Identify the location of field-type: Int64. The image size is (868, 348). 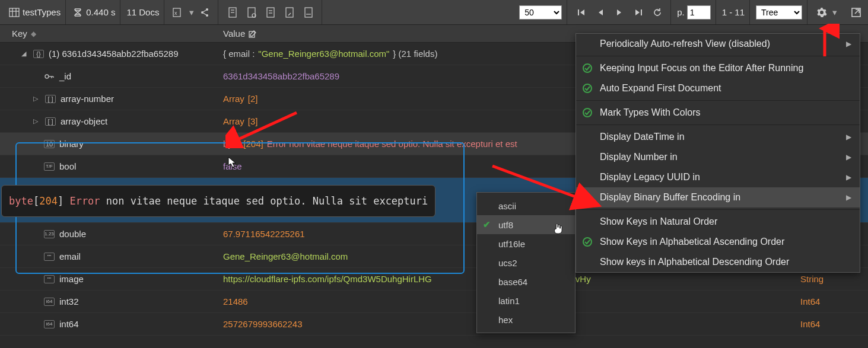
(810, 324).